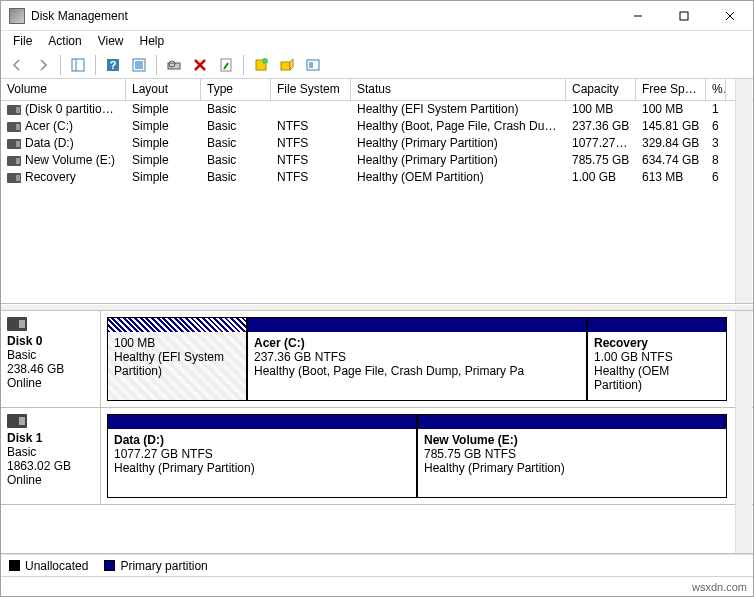 The height and width of the screenshot is (597, 754). I want to click on menu-action: Action, so click(64, 41).